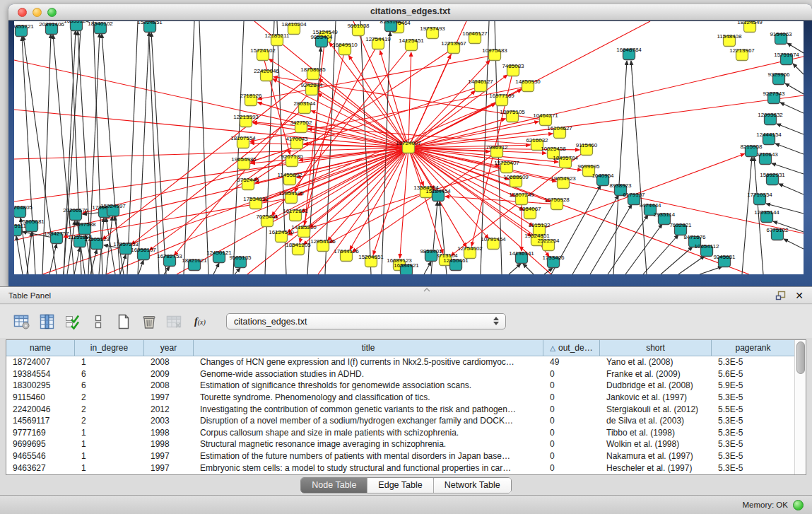 This screenshot has height=514, width=812. Describe the element at coordinates (512, 116) in the screenshot. I see `network-node: 18975105` at that location.